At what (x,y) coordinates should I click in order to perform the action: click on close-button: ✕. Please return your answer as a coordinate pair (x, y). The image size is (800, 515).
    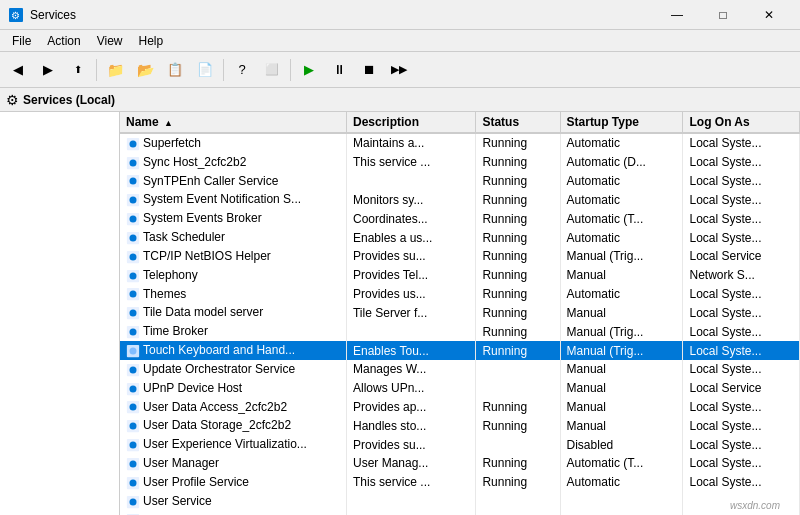
    Looking at the image, I should click on (769, 15).